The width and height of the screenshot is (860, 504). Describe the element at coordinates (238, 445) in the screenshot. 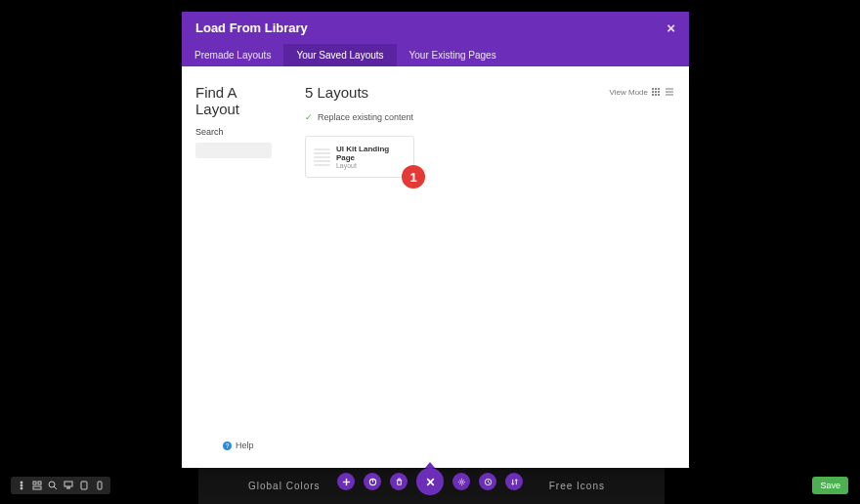

I see `help-link: ? Help` at that location.